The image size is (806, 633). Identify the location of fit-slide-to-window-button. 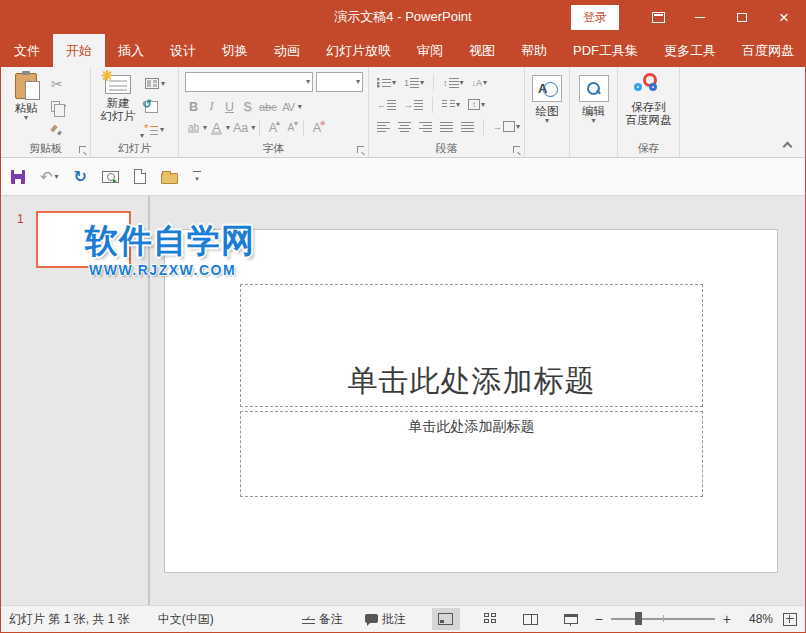
(790, 620).